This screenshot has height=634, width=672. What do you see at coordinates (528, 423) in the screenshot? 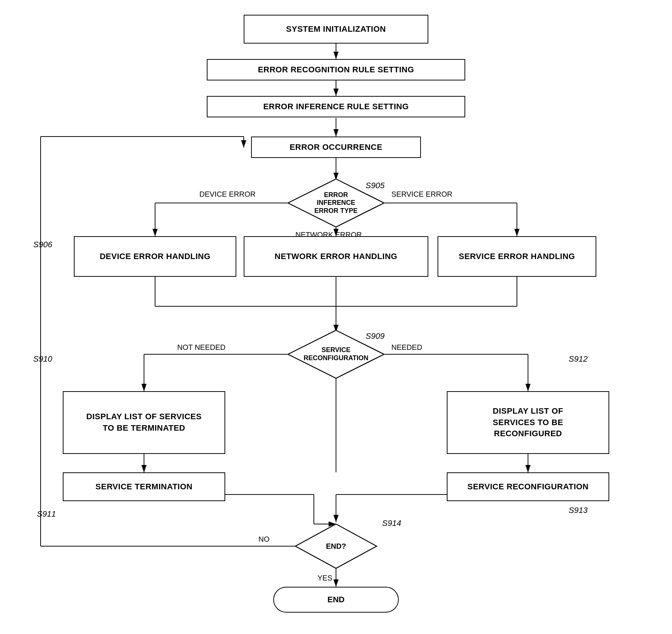
I see `box-s912: DISPLAY LIST OF SERVICES TO BE RECONFIGU…` at bounding box center [528, 423].